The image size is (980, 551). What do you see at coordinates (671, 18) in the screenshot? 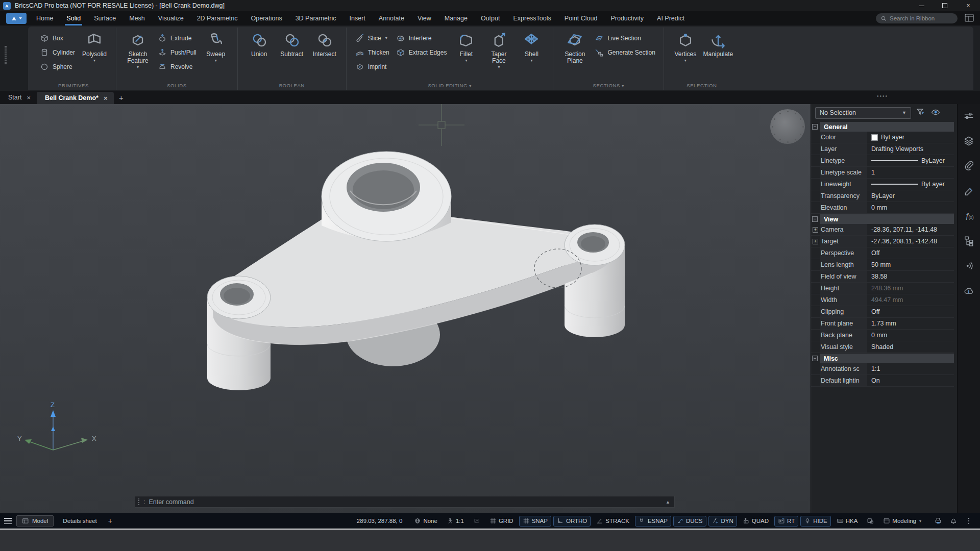
I see `ribbon-tab-ai-predict: AI Predict` at bounding box center [671, 18].